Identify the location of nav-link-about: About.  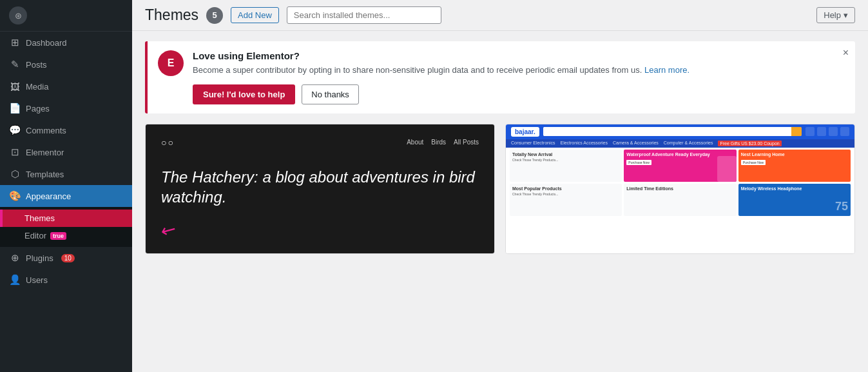
(415, 142).